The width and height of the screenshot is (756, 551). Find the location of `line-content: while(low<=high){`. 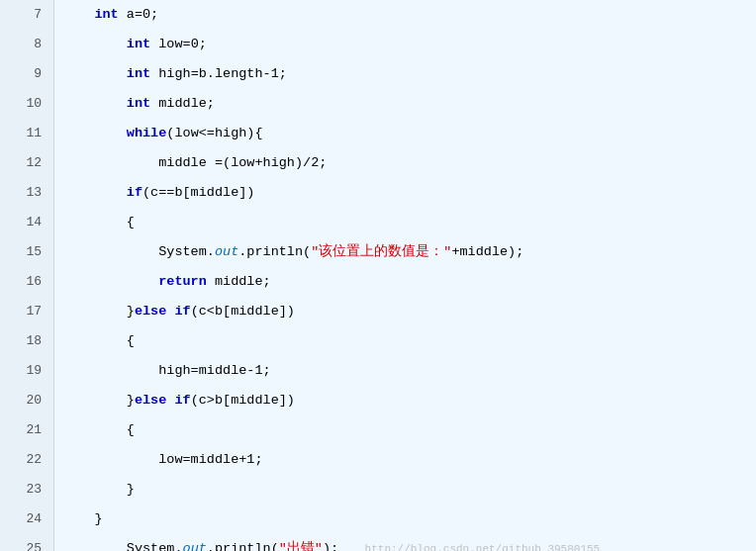

line-content: while(low<=high){ is located at coordinates (158, 134).